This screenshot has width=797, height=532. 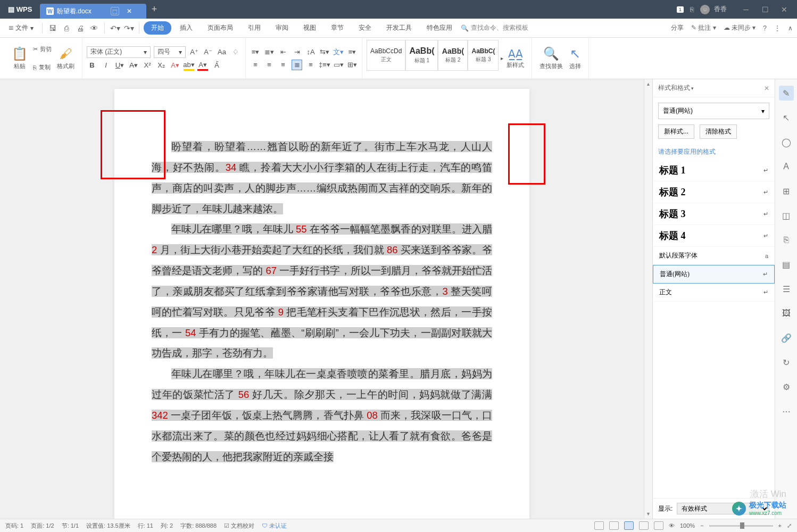 I want to click on ribbon-tab-chapter: 章节, so click(x=337, y=28).